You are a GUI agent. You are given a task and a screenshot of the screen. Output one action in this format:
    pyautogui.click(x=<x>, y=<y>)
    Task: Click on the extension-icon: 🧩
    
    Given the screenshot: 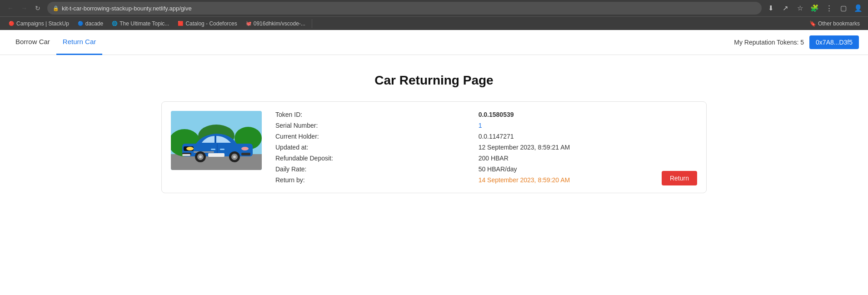 What is the action you would take?
    pyautogui.click(x=814, y=8)
    